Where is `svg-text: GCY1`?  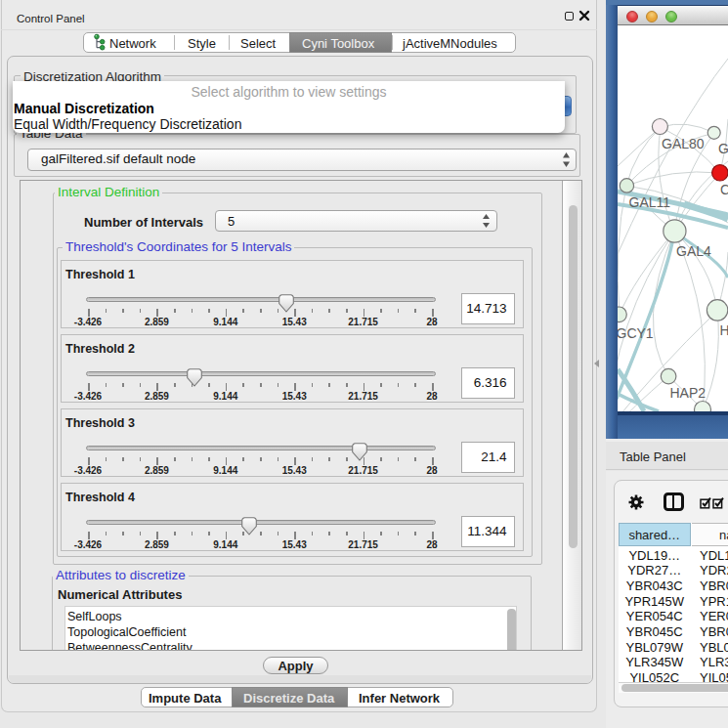
svg-text: GCY1 is located at coordinates (635, 333).